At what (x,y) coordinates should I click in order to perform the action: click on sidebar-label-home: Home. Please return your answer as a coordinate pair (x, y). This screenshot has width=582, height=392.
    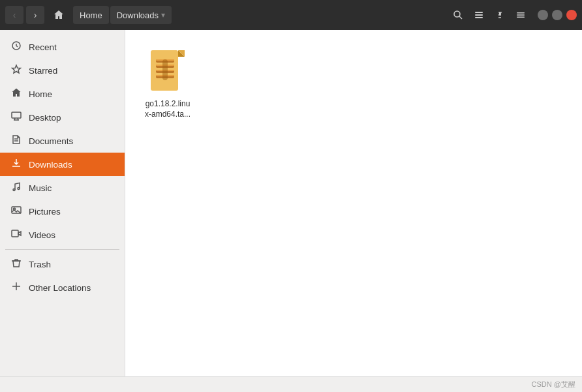
    Looking at the image, I should click on (40, 94).